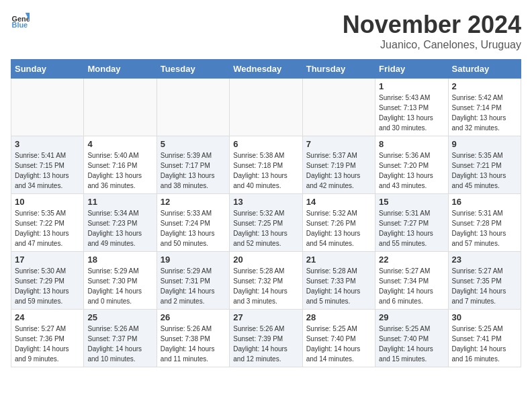  What do you see at coordinates (120, 223) in the screenshot?
I see `cell-info-line: Sunset: 7:23 PM` at bounding box center [120, 223].